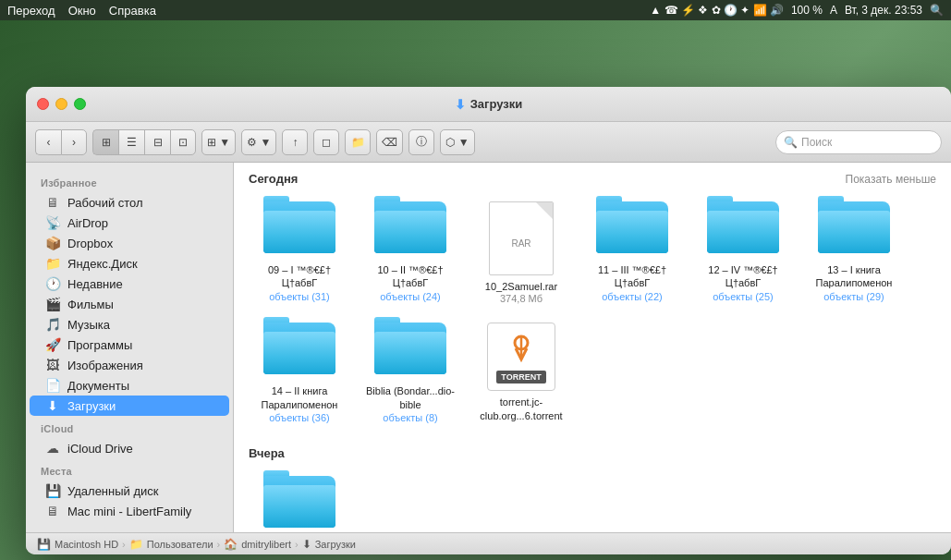 The image size is (951, 560). I want to click on sidebar-label-icloud-drive: iCloud Drive, so click(100, 449).